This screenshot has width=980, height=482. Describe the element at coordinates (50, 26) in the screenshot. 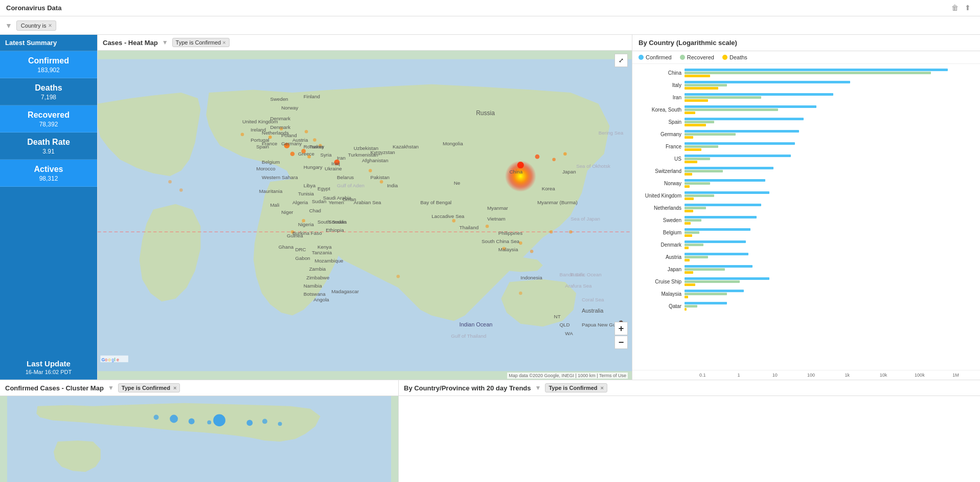

I see `country-filter-close: ×` at that location.